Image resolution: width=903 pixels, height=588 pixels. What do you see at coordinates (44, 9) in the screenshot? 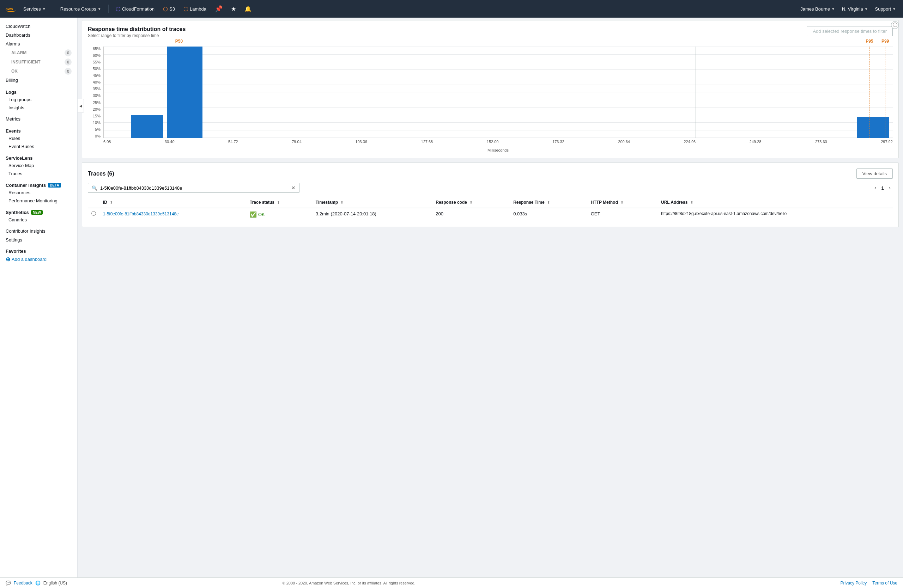
I see `services-chevron: ▼` at bounding box center [44, 9].